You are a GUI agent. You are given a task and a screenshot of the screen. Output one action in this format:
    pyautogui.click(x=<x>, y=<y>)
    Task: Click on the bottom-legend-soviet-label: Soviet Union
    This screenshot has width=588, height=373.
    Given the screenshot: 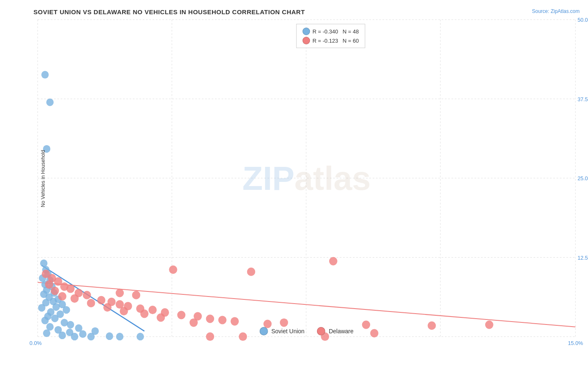 What is the action you would take?
    pyautogui.click(x=288, y=331)
    